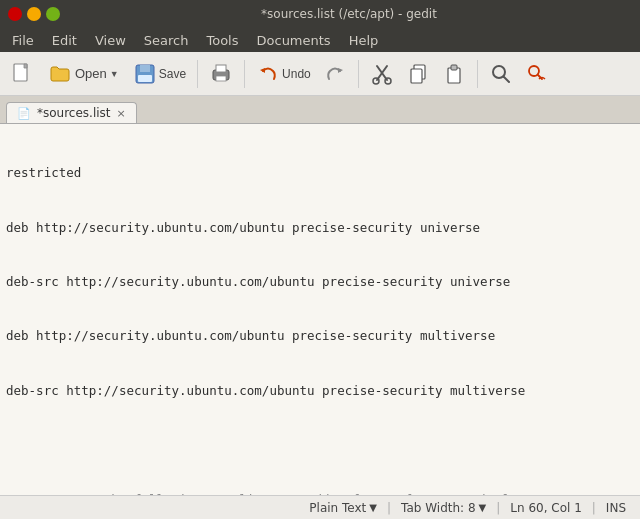 The height and width of the screenshot is (519, 640). I want to click on tab-close-button: ×, so click(122, 114).